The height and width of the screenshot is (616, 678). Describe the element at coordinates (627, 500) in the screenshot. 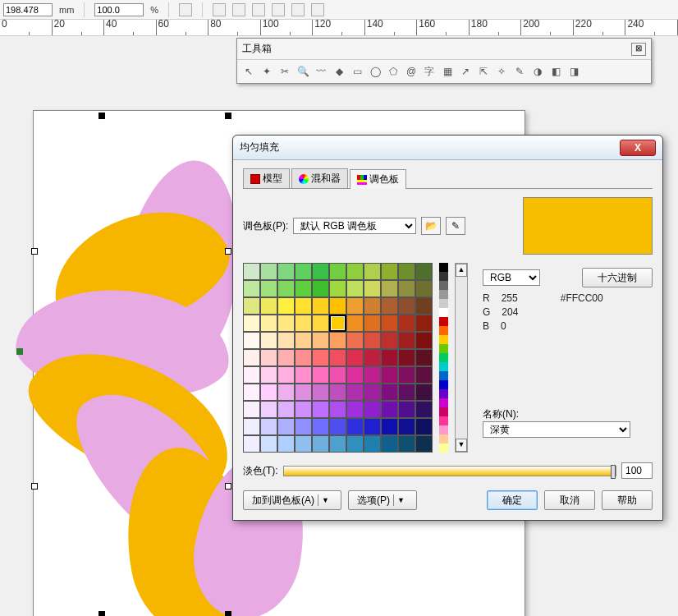

I see `help-button: 帮助` at that location.